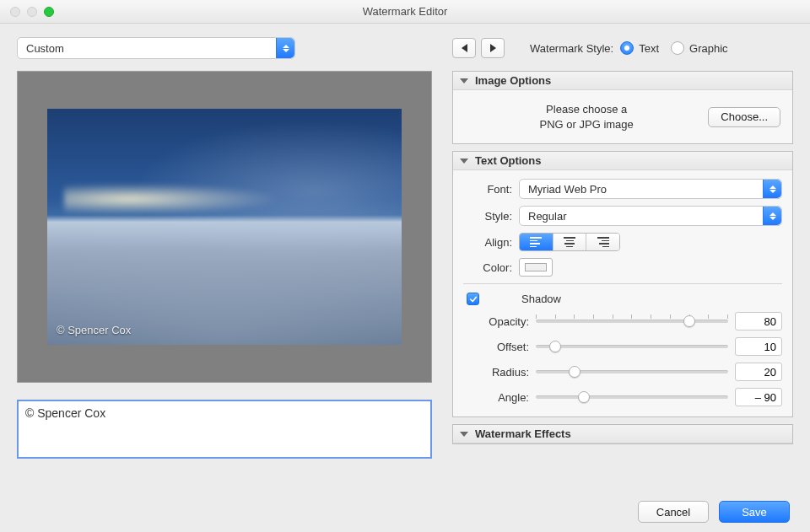 The image size is (810, 532). I want to click on font-style-popup: Regular, so click(651, 216).